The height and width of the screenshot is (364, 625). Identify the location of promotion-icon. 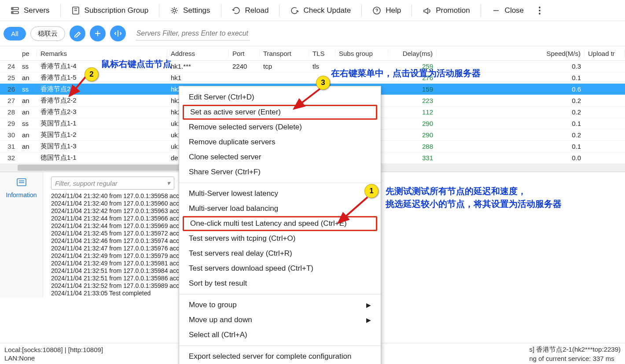
(427, 11).